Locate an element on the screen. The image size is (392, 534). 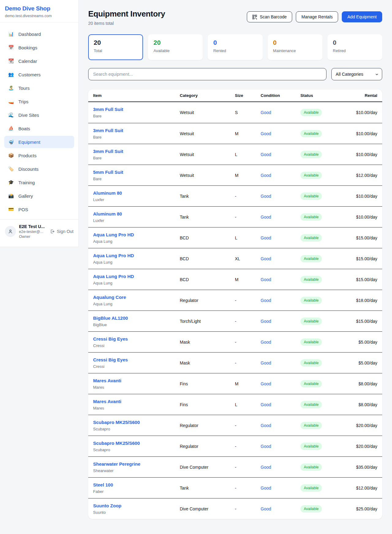
label-tag-icon: 🏷️ is located at coordinates (11, 169).